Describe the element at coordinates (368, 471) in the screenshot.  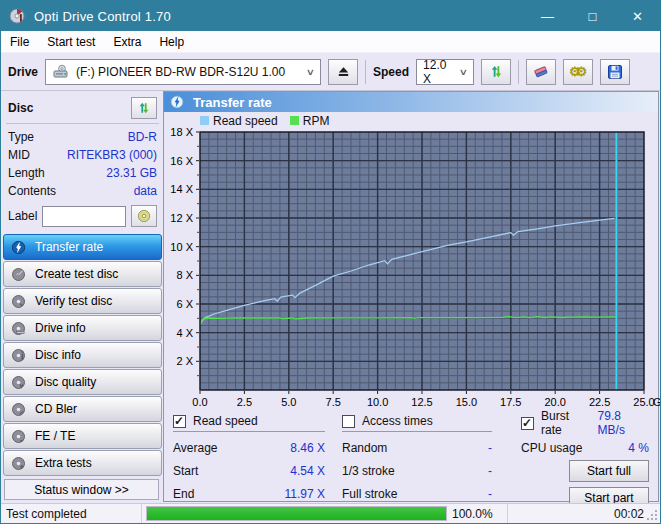
I see `result-label: 1/3 stroke` at that location.